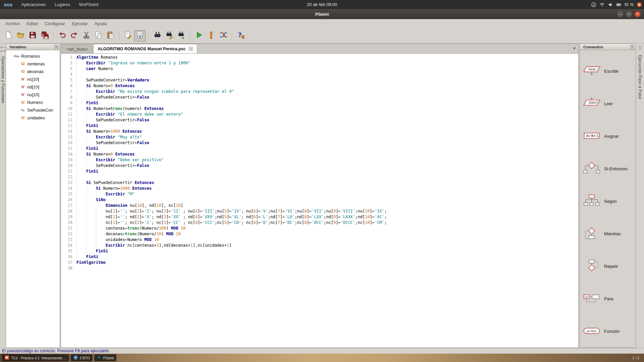  Describe the element at coordinates (109, 358) in the screenshot. I see `taskbar-item-label: PSeInt` at that location.